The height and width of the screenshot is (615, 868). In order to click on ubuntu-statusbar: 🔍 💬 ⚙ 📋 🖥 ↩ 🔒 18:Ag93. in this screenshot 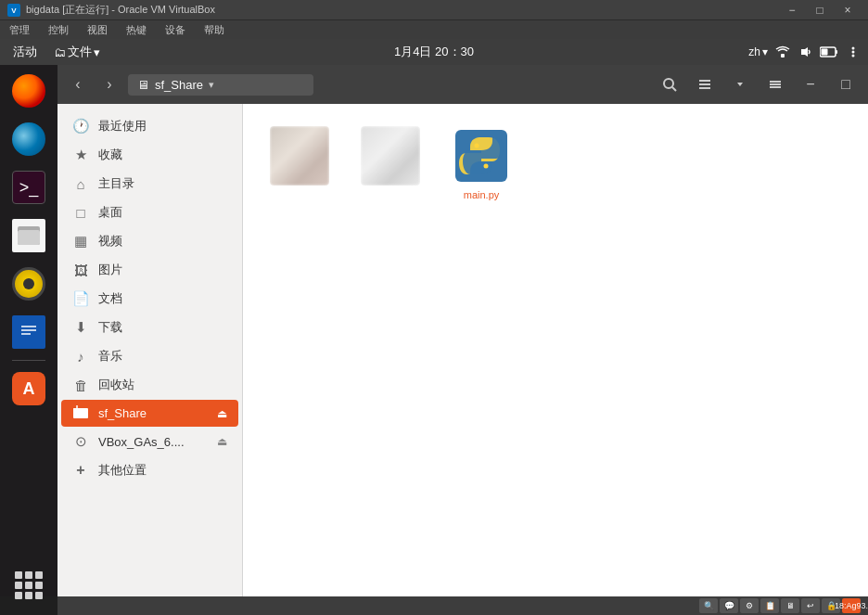, I will do `click(434, 606)`.